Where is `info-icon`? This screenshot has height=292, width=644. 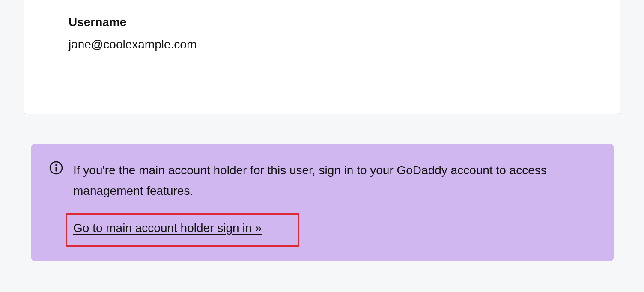 info-icon is located at coordinates (56, 169).